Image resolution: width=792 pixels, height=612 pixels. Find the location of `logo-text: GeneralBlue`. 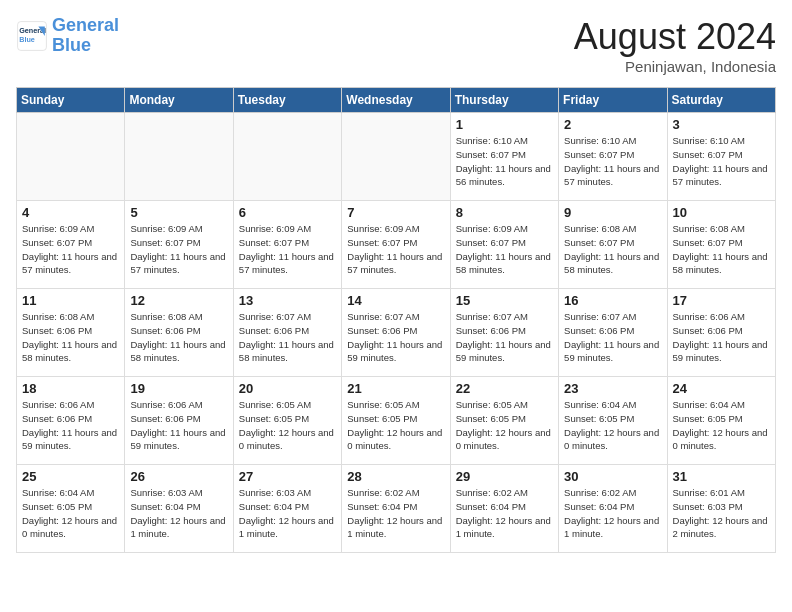

logo-text: GeneralBlue is located at coordinates (86, 36).